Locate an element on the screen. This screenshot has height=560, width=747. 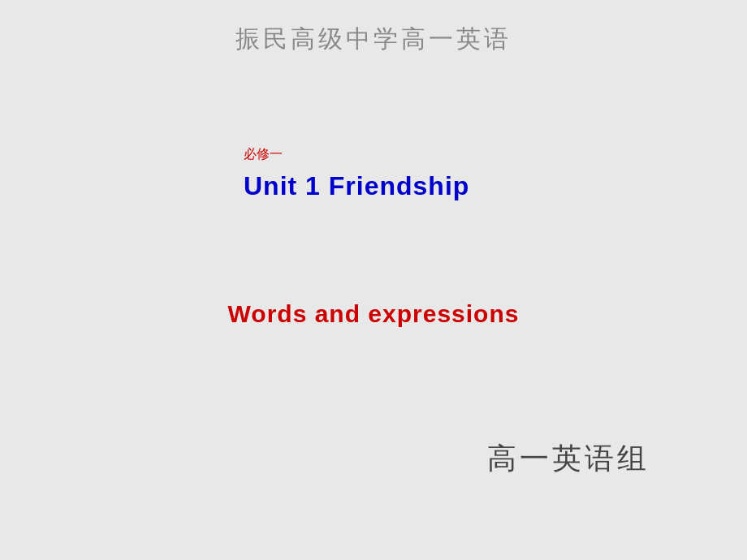
slide-title: 振民高级中学高一英语 is located at coordinates (374, 39).